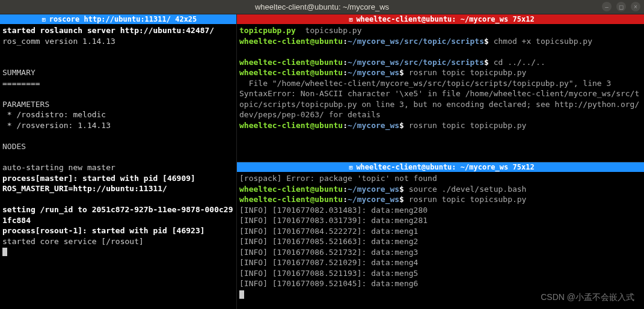  Describe the element at coordinates (118, 231) in the screenshot. I see `terminal-line: process[rosout-1]: started with pid [469…` at that location.